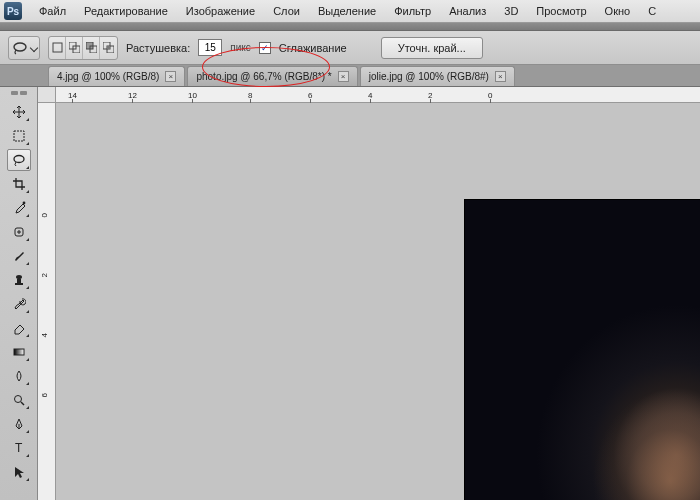 Image resolution: width=700 pixels, height=500 pixels. I want to click on app-frame-bar, so click(350, 27).